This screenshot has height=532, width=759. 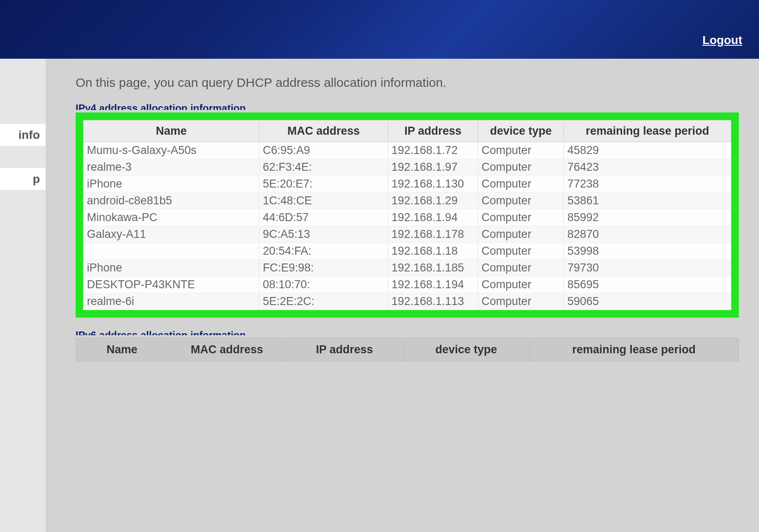 What do you see at coordinates (407, 235) in the screenshot?
I see `table-row: Galaxy-A119C:A5:13192.168.1.178Computer8…` at bounding box center [407, 235].